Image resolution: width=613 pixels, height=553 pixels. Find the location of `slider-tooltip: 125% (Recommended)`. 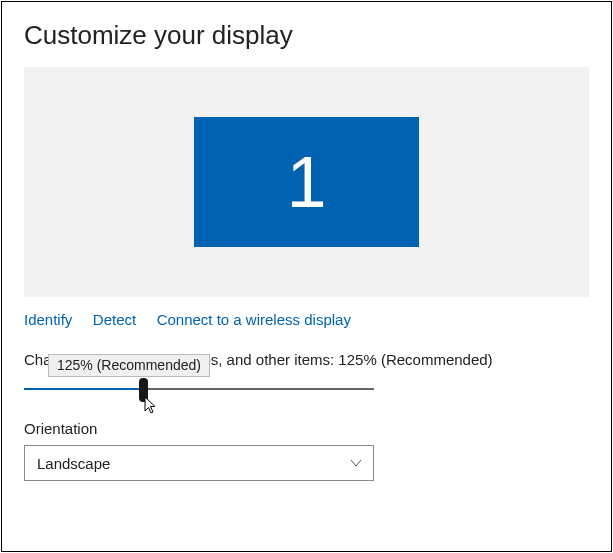

slider-tooltip: 125% (Recommended) is located at coordinates (129, 366).